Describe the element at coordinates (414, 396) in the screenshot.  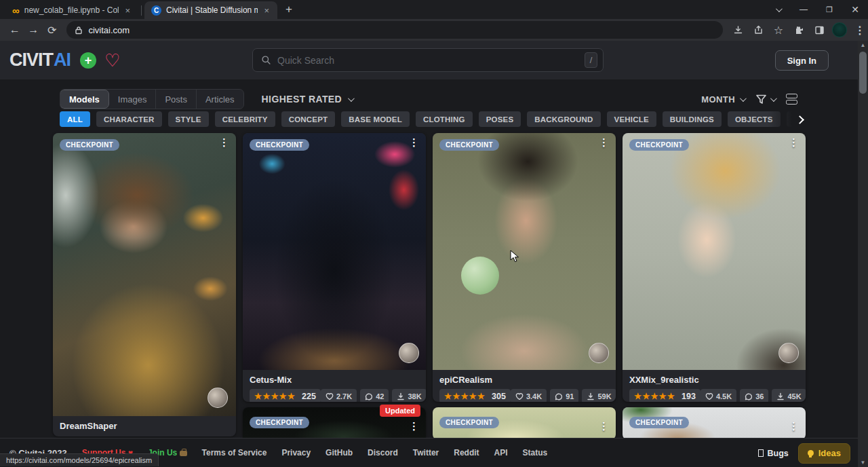
I see `downloads-count: 38K` at that location.